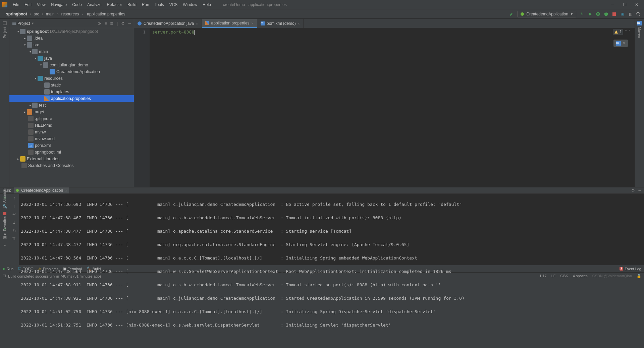 The image size is (644, 348). What do you see at coordinates (72, 105) in the screenshot?
I see `tree-test: ▸test` at bounding box center [72, 105].